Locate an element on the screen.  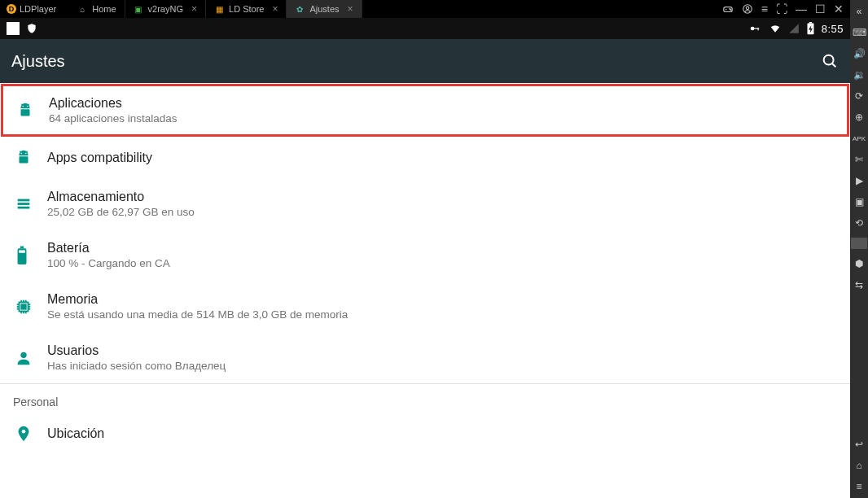
apk-icon: APK is located at coordinates (859, 138).